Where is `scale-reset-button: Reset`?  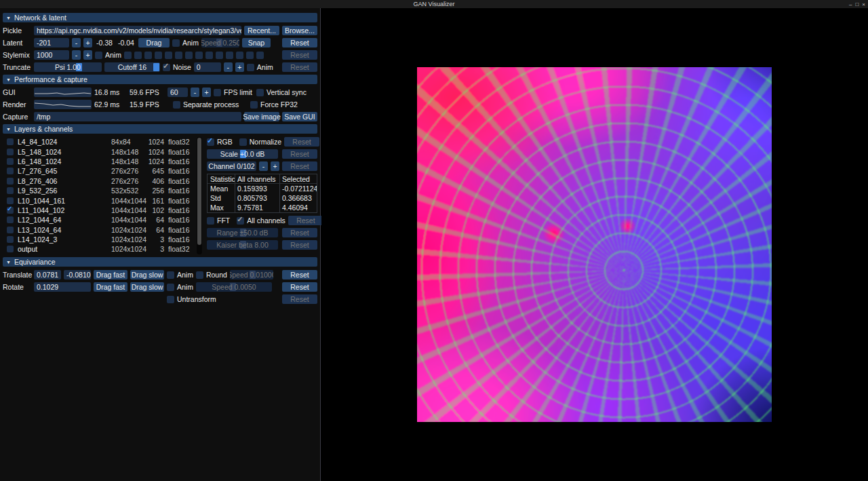
scale-reset-button: Reset is located at coordinates (300, 154).